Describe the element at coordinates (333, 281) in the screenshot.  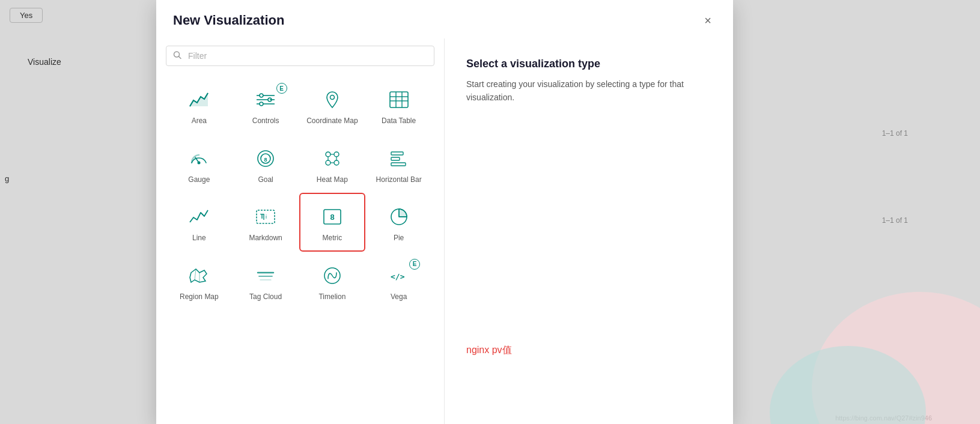
I see `viz-item-timelion: Timelion` at that location.